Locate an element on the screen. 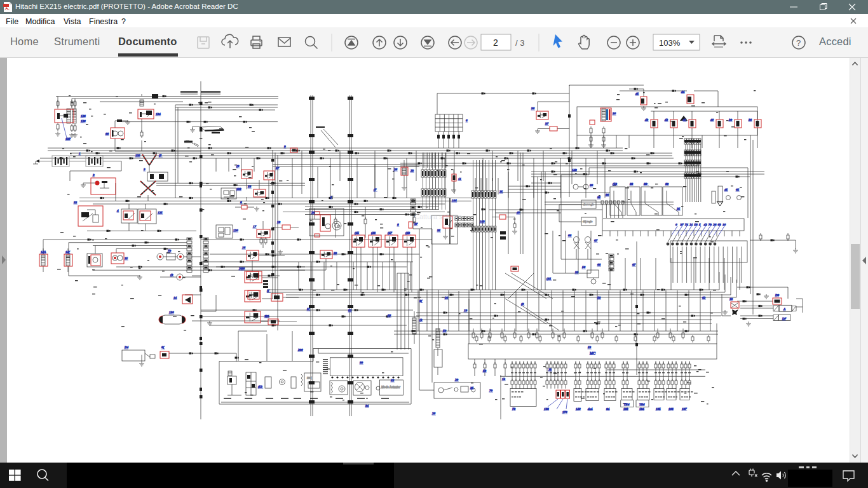 The image size is (868, 488). svg-text: 131 is located at coordinates (267, 316).